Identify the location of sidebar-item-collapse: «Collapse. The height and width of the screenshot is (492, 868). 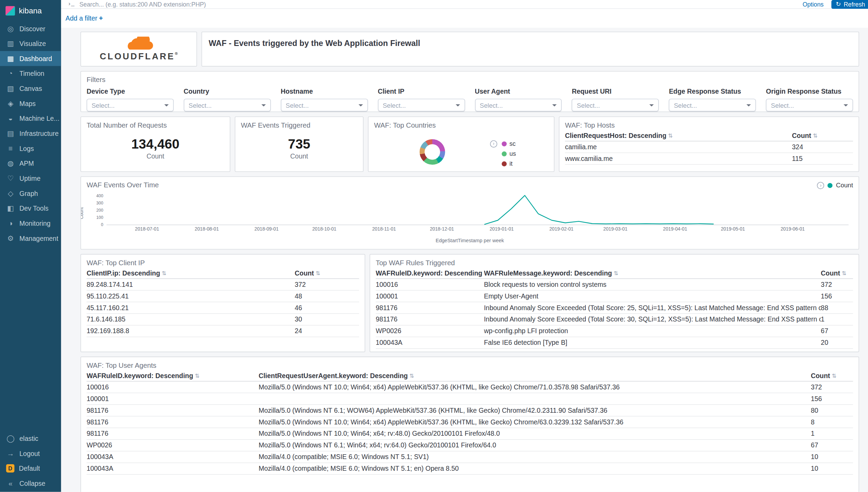
(31, 483).